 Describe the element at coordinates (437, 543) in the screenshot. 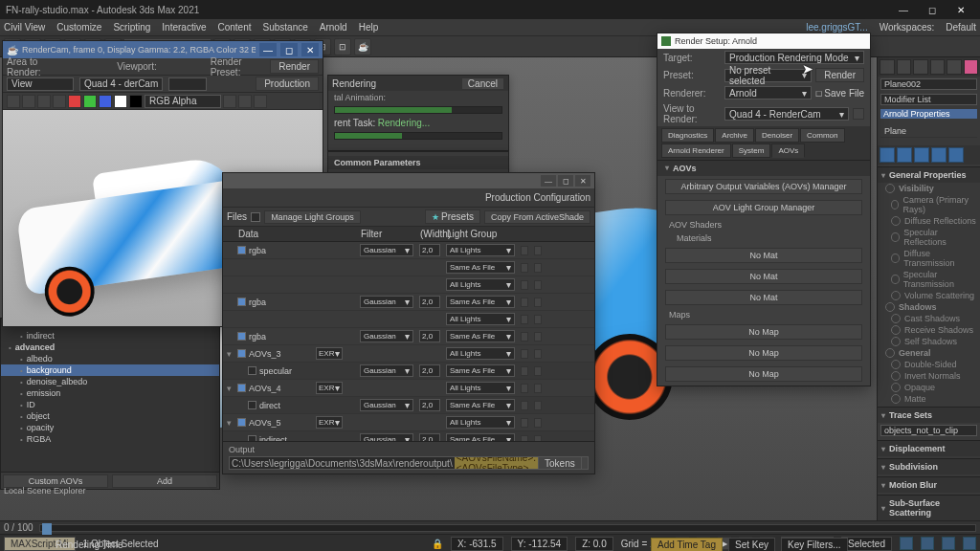

I see `lock-icon: 🔒` at that location.